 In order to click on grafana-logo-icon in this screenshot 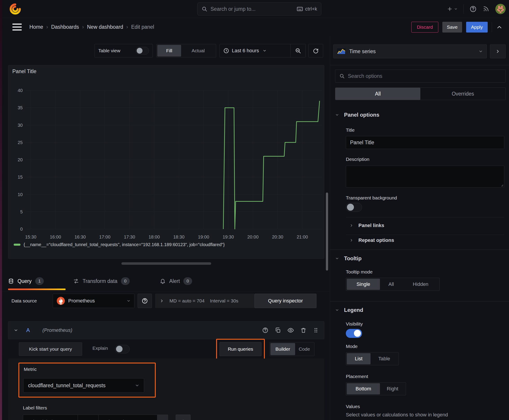, I will do `click(15, 9)`.